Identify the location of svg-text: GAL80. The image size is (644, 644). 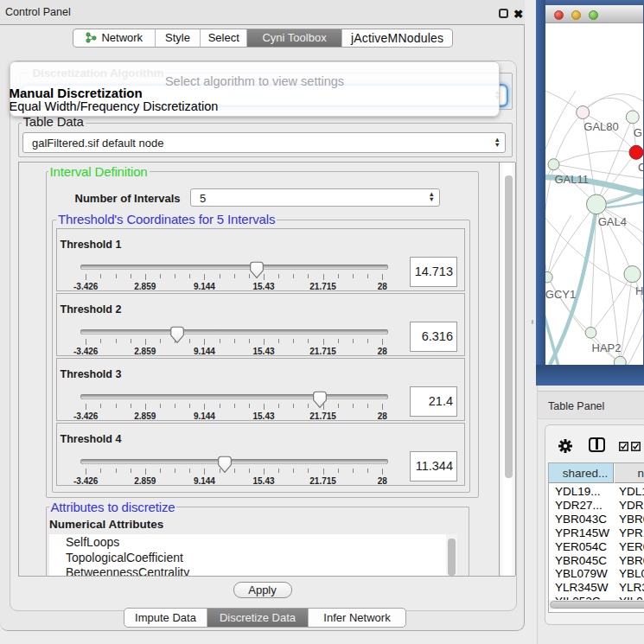
(601, 126).